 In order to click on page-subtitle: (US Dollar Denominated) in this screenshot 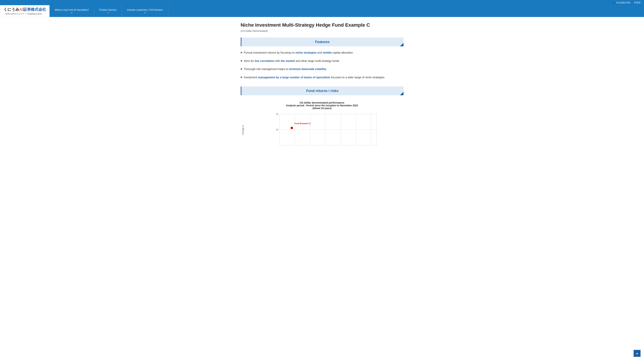, I will do `click(322, 31)`.